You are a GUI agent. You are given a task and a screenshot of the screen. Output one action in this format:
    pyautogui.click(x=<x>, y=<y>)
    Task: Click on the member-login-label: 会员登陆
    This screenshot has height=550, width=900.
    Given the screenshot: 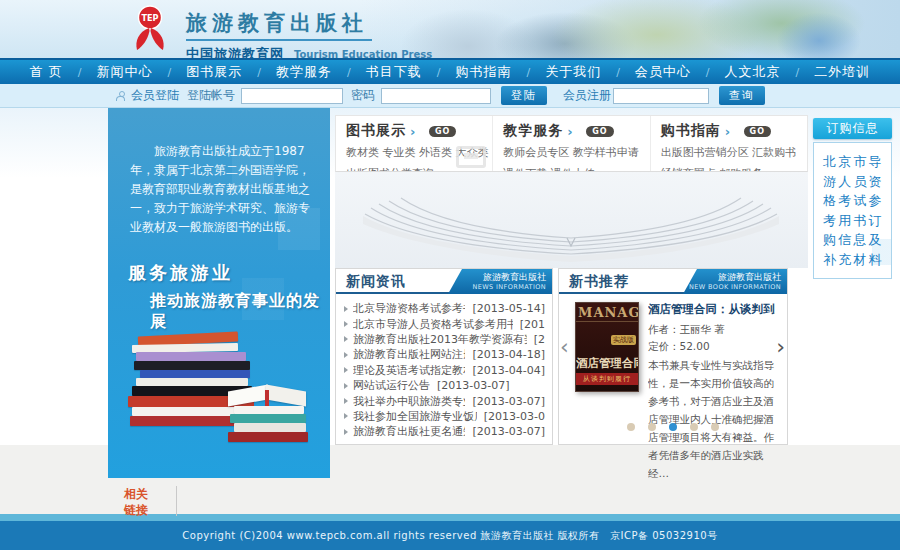 What is the action you would take?
    pyautogui.click(x=155, y=96)
    